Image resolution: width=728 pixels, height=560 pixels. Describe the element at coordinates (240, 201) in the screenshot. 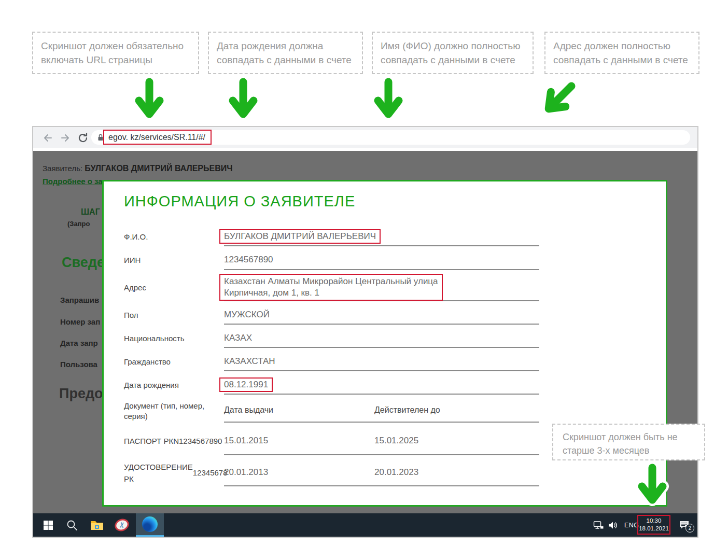

I see `modal-title: ИНФОРМАЦИЯ О ЗАЯВИТЕЛЕ` at that location.